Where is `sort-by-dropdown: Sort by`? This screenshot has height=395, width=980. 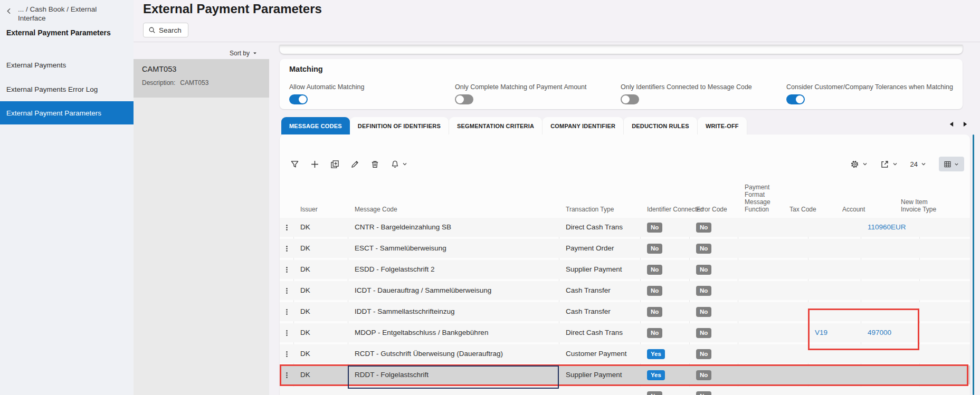
sort-by-dropdown: Sort by is located at coordinates (244, 53).